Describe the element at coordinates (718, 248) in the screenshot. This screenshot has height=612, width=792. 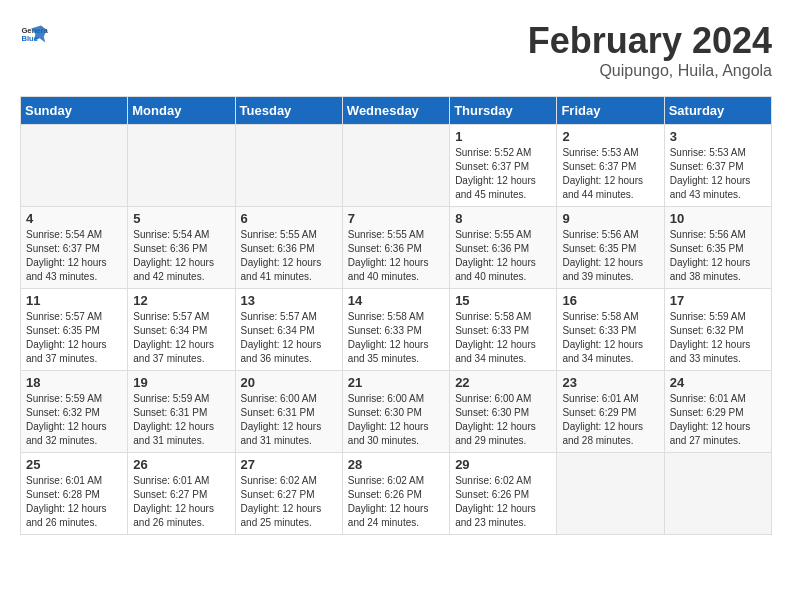
I see `calendar-cell: 10Sunrise: 5:56 AM Sunset: 6:35 PM Dayli…` at that location.